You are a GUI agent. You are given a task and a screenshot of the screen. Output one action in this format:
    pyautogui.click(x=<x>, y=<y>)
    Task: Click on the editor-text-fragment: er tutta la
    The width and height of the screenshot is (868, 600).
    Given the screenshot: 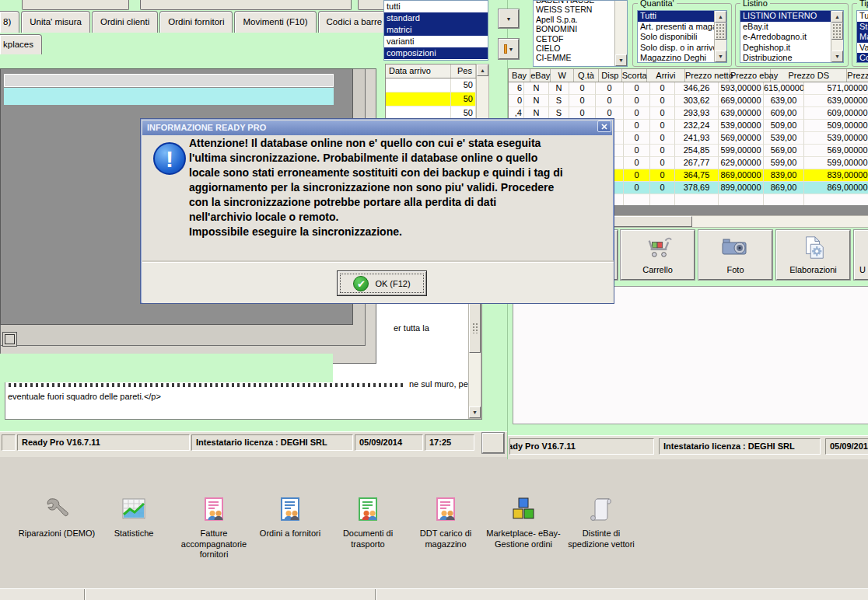 What is the action you would take?
    pyautogui.click(x=411, y=328)
    